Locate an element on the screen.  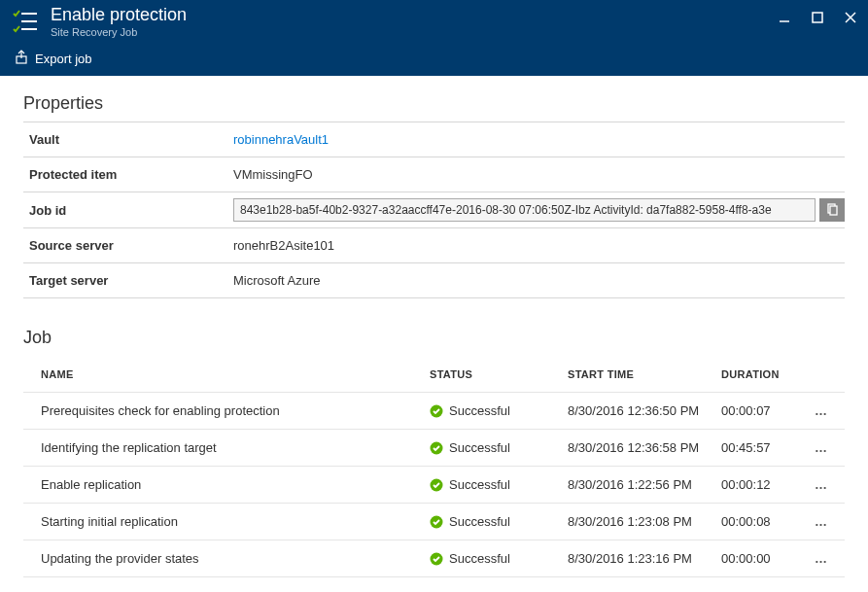
column-header-name: NAME is located at coordinates (235, 374).